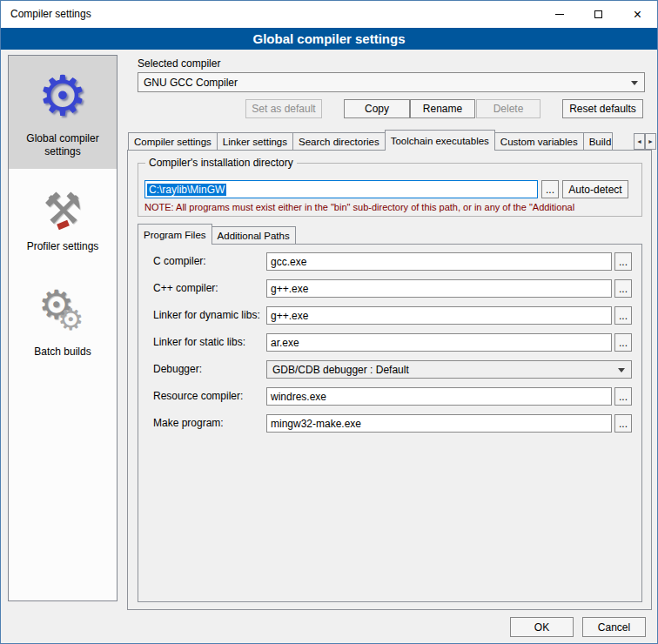 The height and width of the screenshot is (644, 658). What do you see at coordinates (639, 141) in the screenshot?
I see `arrow-left-icon: ◄` at bounding box center [639, 141].